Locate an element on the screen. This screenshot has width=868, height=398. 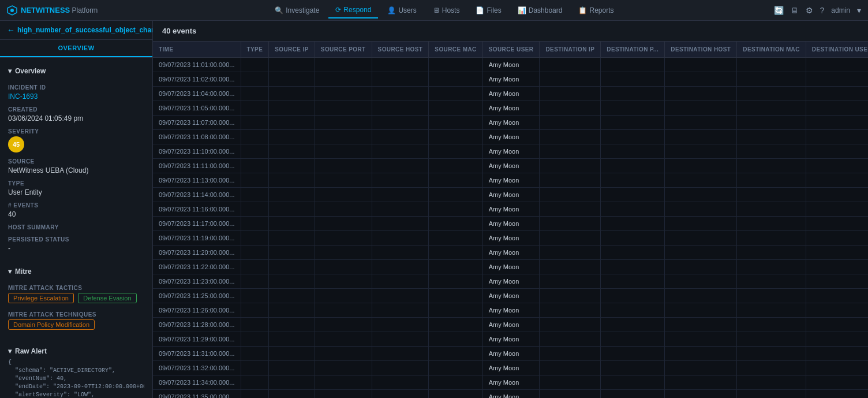
col-time: TIME is located at coordinates (197, 50).